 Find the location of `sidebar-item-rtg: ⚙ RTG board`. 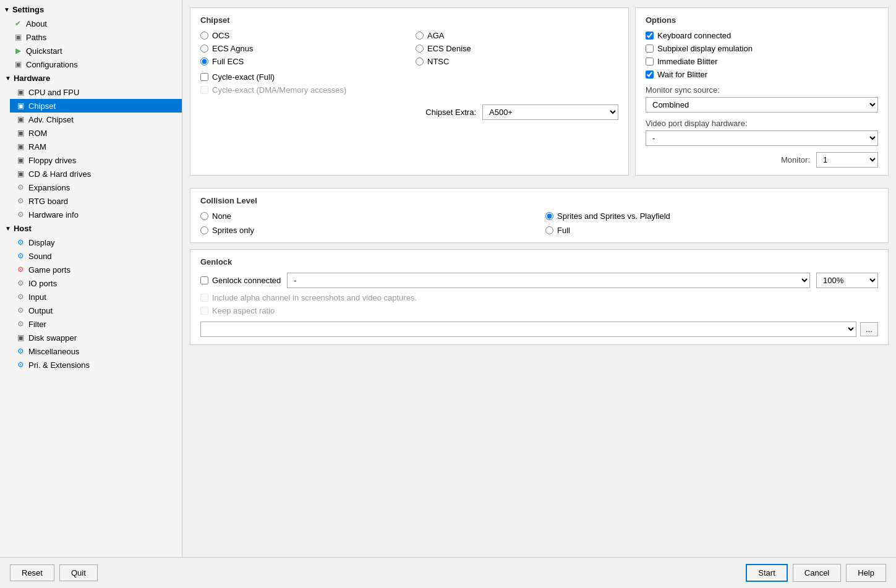

sidebar-item-rtg: ⚙ RTG board is located at coordinates (96, 201).